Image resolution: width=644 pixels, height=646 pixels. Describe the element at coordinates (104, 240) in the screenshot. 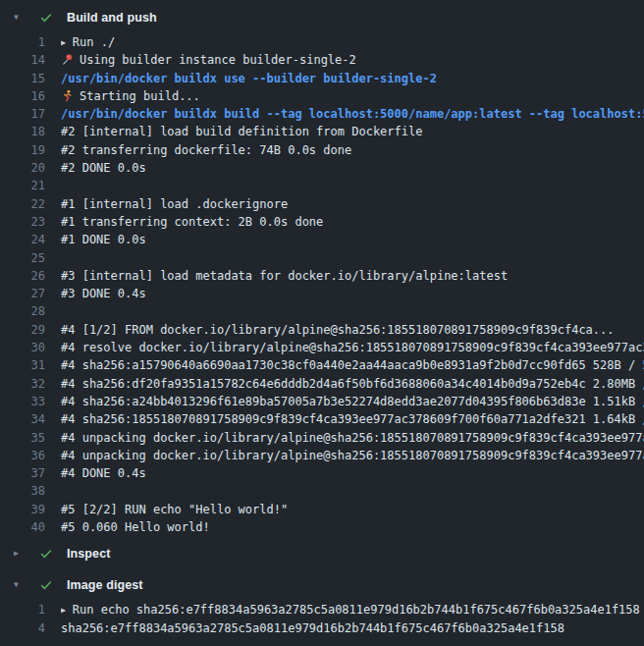

I see `line-text: #1 DONE 0.0s` at that location.